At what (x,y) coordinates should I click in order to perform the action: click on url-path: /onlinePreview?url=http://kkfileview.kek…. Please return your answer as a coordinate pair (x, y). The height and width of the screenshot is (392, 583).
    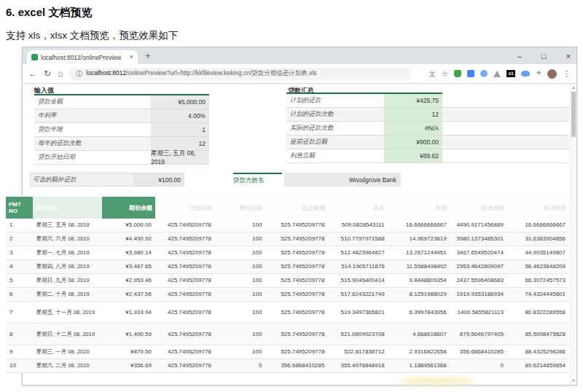
    Looking at the image, I should click on (222, 73).